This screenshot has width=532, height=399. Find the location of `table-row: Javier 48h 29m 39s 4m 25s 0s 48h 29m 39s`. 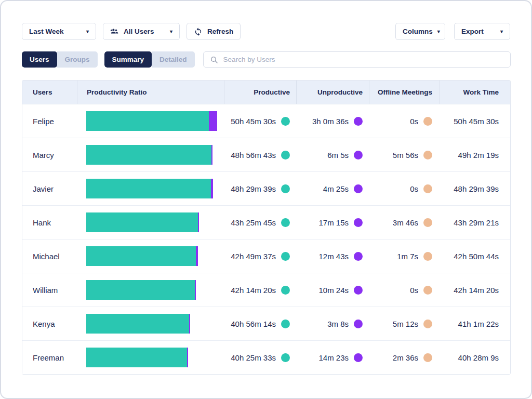

table-row: Javier 48h 29m 39s 4m 25s 0s 48h 29m 39s is located at coordinates (266, 188).